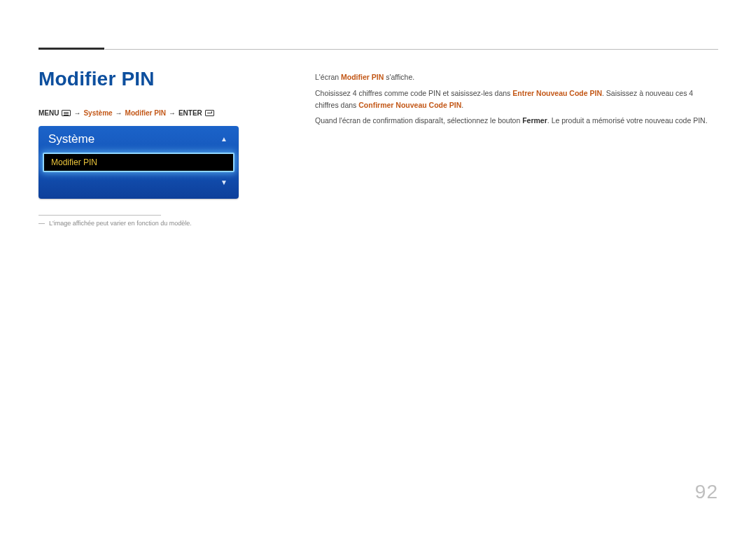 Image resolution: width=756 pixels, height=534 pixels. I want to click on footnote: ― L'image affichée peut varier en foncti…, so click(115, 223).